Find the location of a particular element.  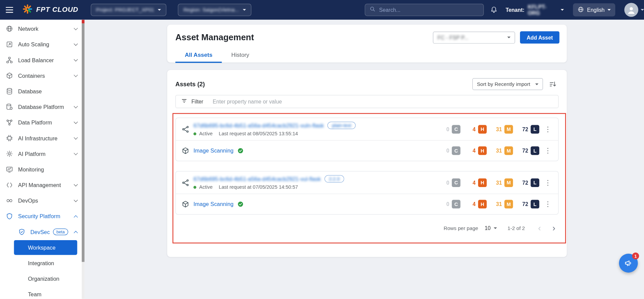

notification-badge: 1 is located at coordinates (636, 256).